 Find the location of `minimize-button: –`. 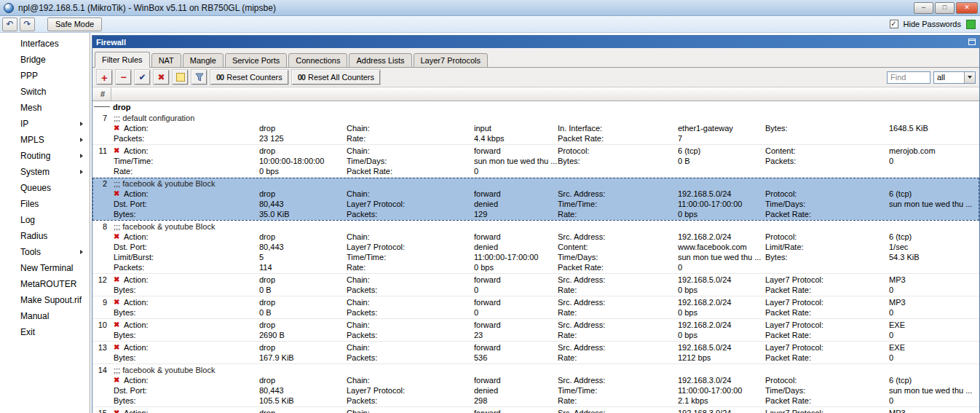

minimize-button: – is located at coordinates (923, 8).